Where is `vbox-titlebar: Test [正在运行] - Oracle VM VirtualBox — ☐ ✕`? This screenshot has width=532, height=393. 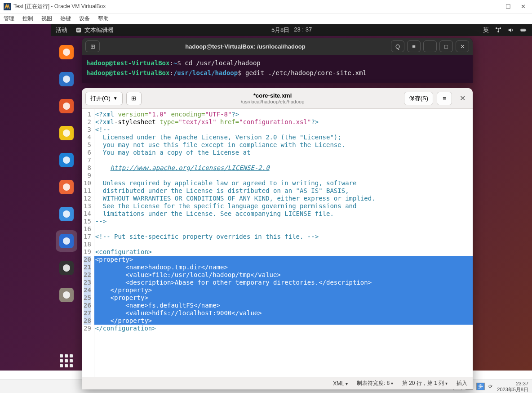
vbox-titlebar: Test [正在运行] - Oracle VM VirtualBox — ☐ ✕ is located at coordinates (266, 7).